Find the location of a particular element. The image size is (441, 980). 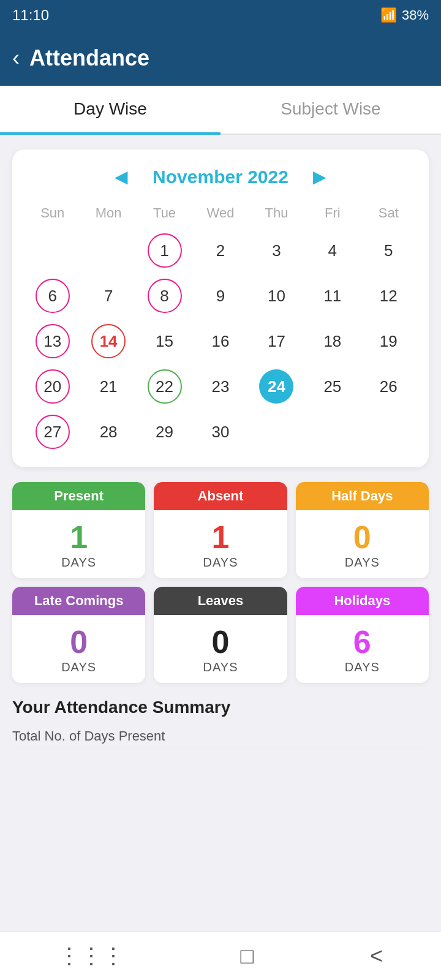

calendar-next-button: ▶ is located at coordinates (320, 176).